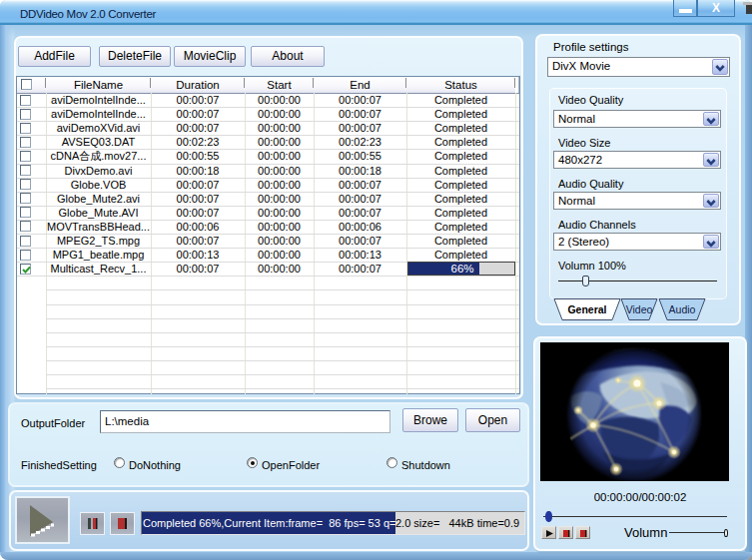 The height and width of the screenshot is (560, 752). I want to click on svg-text: Audio, so click(683, 309).